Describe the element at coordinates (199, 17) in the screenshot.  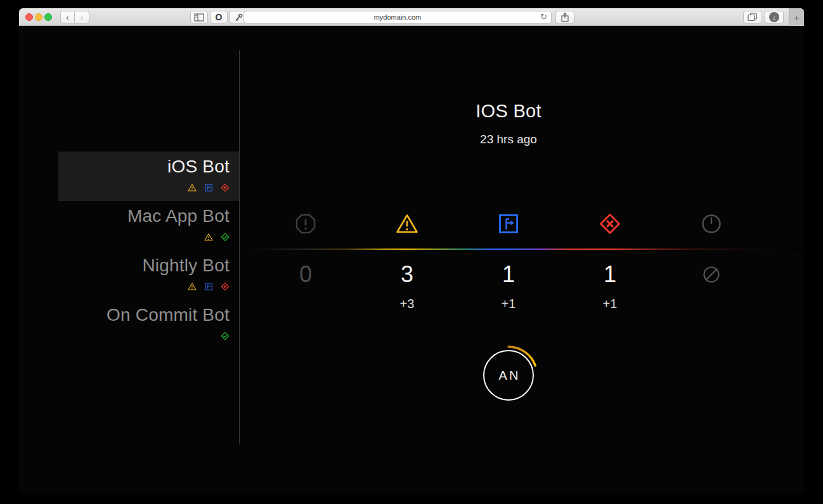
I see `sidebar-toggle-button` at that location.